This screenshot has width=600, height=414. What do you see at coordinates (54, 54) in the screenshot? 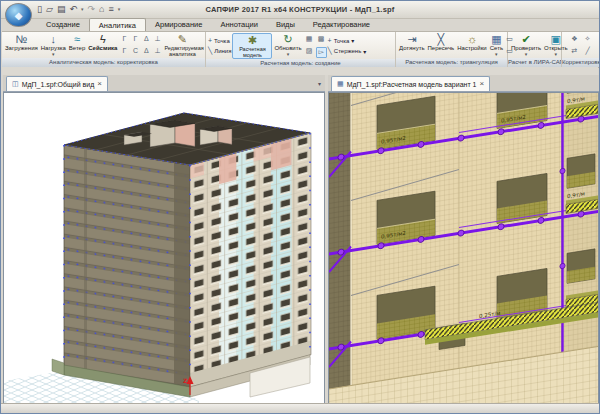
I see `load-dropdown-icon: ▾` at bounding box center [54, 54].